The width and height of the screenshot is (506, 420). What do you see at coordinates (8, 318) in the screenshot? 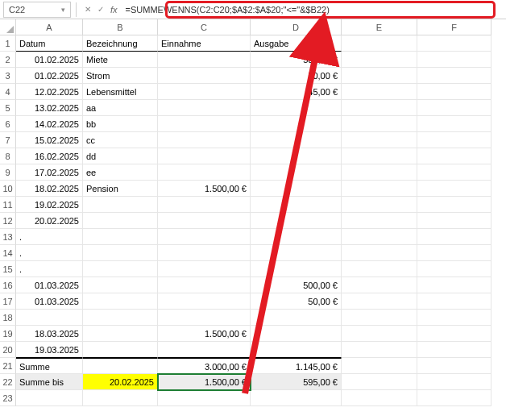
I see `row-header-18: 18` at bounding box center [8, 318].